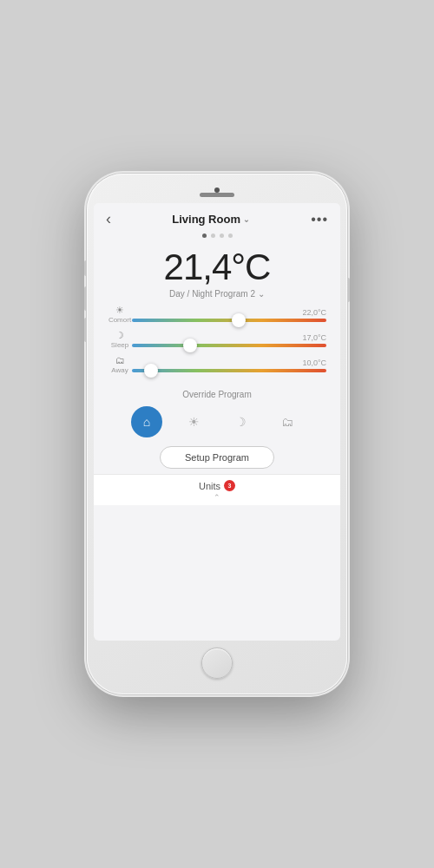 The height and width of the screenshot is (868, 434). I want to click on home-button, so click(217, 663).